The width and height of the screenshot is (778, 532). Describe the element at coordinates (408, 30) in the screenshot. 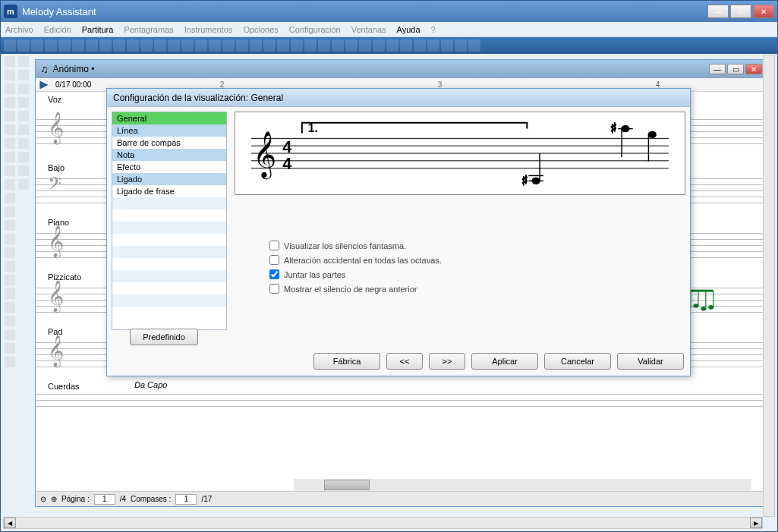

I see `menu-ayuda: Ayuda` at that location.